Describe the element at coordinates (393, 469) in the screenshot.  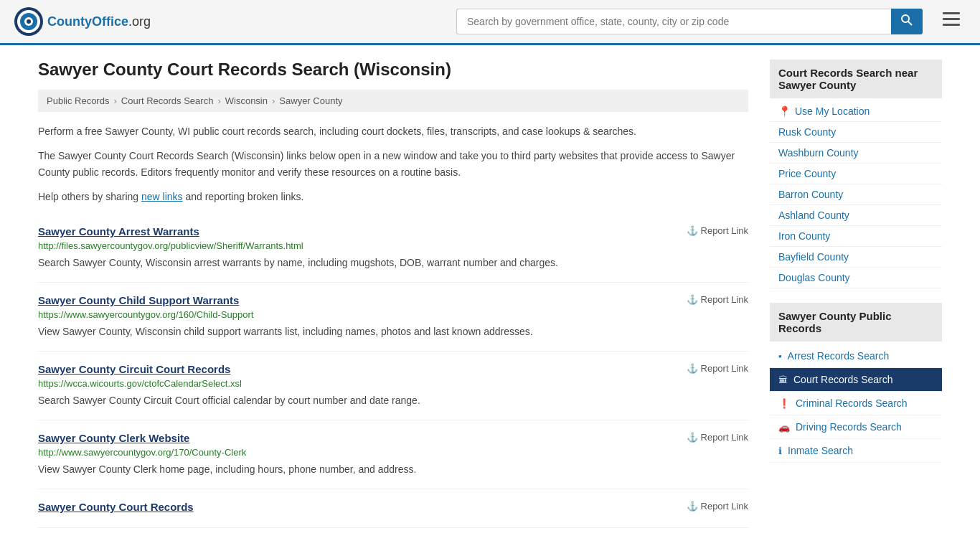
I see `record-desc: View Sawyer County Clerk home page, incl…` at that location.